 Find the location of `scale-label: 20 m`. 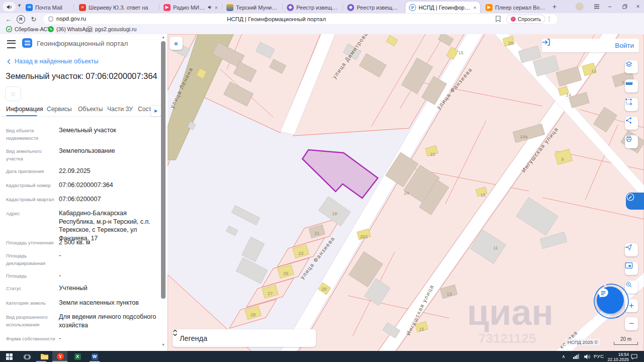

scale-label: 20 m is located at coordinates (626, 339).